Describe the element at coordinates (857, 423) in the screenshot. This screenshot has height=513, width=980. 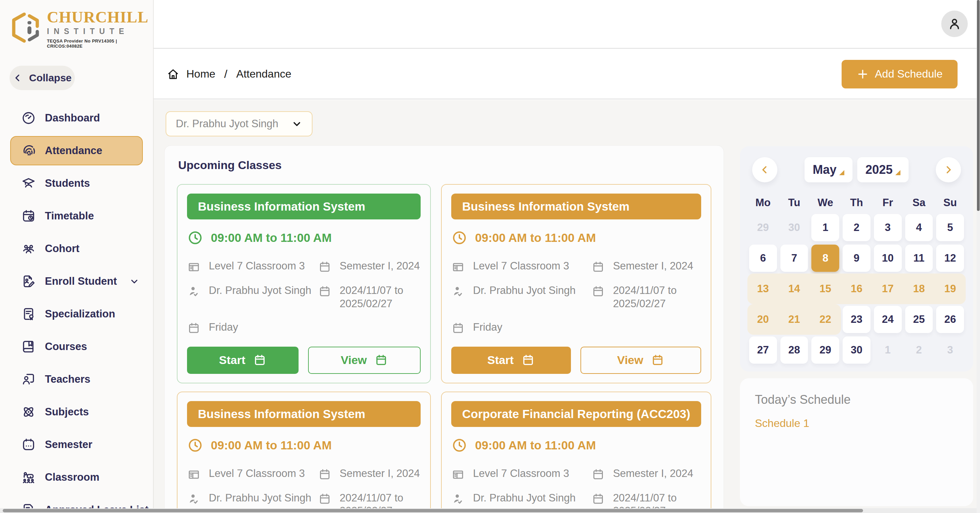
I see `todays-schedule-item: Schedule 1` at that location.